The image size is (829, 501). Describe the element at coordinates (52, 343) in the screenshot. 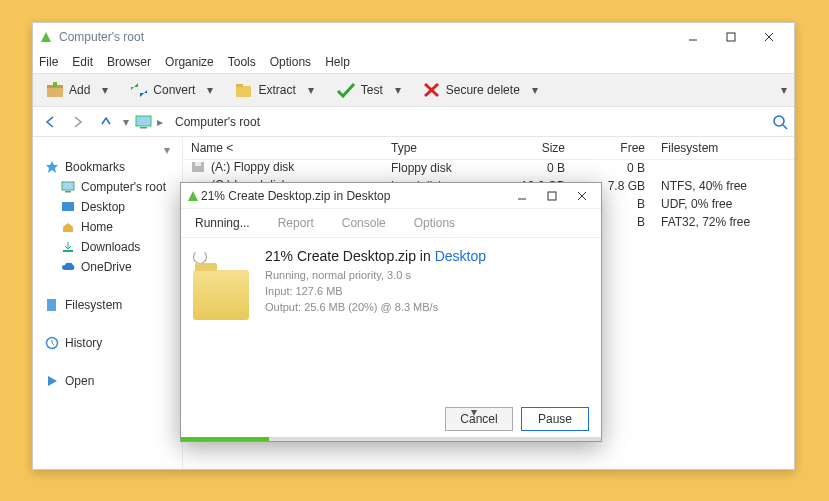

I see `clock-icon` at that location.